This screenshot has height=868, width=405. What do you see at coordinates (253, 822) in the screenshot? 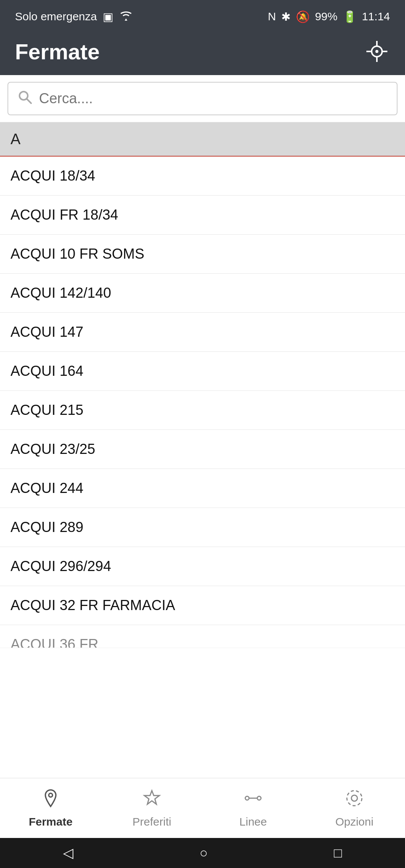
I see `nav-label-linee: Linee` at bounding box center [253, 822].